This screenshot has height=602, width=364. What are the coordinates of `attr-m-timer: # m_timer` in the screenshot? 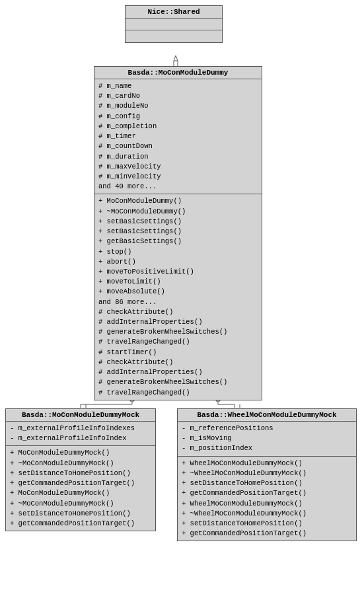 It's located at (178, 136).